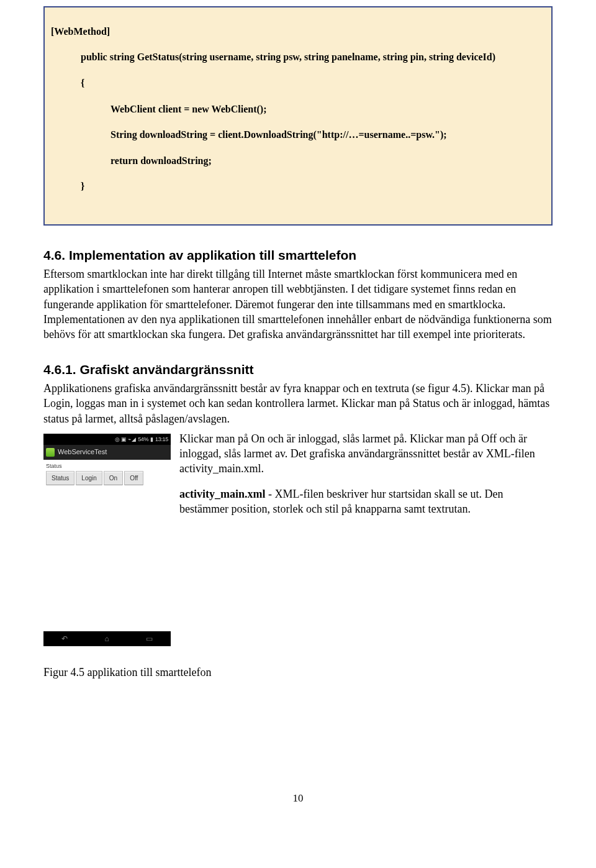  Describe the element at coordinates (60, 478) in the screenshot. I see `status-button: Status` at that location.